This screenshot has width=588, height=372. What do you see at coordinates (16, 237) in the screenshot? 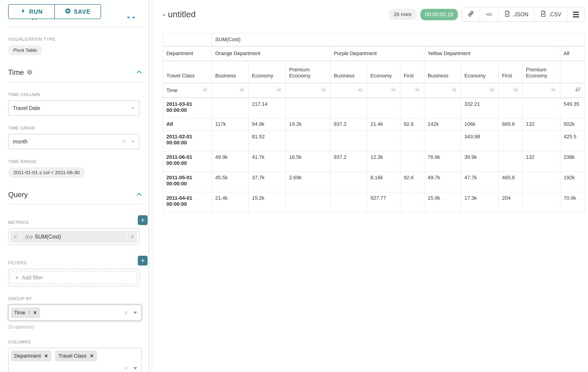
I see `remove-metric-icon: ×` at bounding box center [16, 237].